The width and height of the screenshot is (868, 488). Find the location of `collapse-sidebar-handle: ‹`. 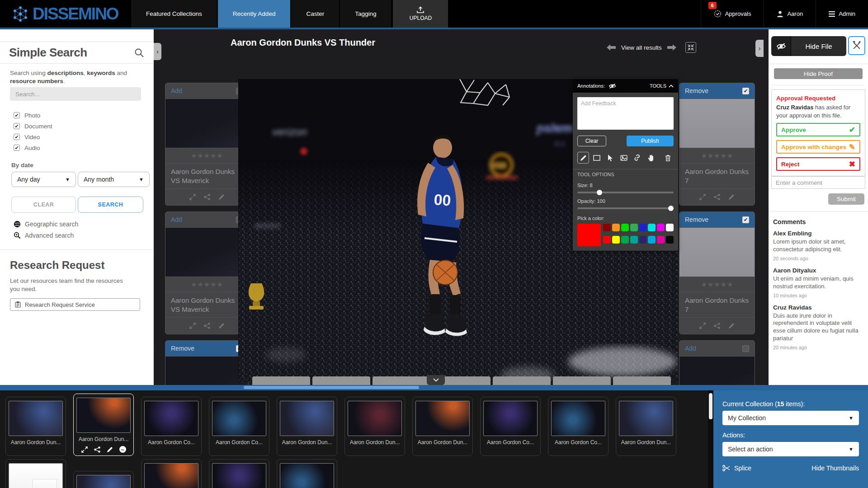

collapse-sidebar-handle: ‹ is located at coordinates (157, 52).